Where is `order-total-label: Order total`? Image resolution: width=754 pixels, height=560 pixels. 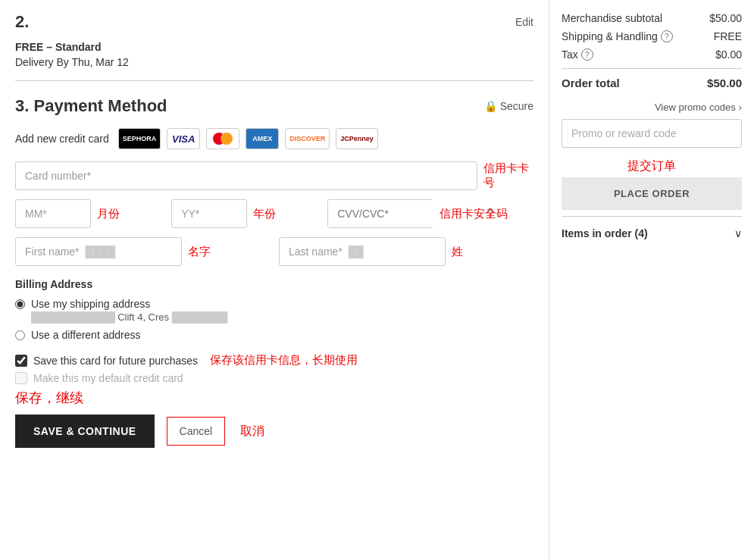
order-total-label: Order total is located at coordinates (591, 83).